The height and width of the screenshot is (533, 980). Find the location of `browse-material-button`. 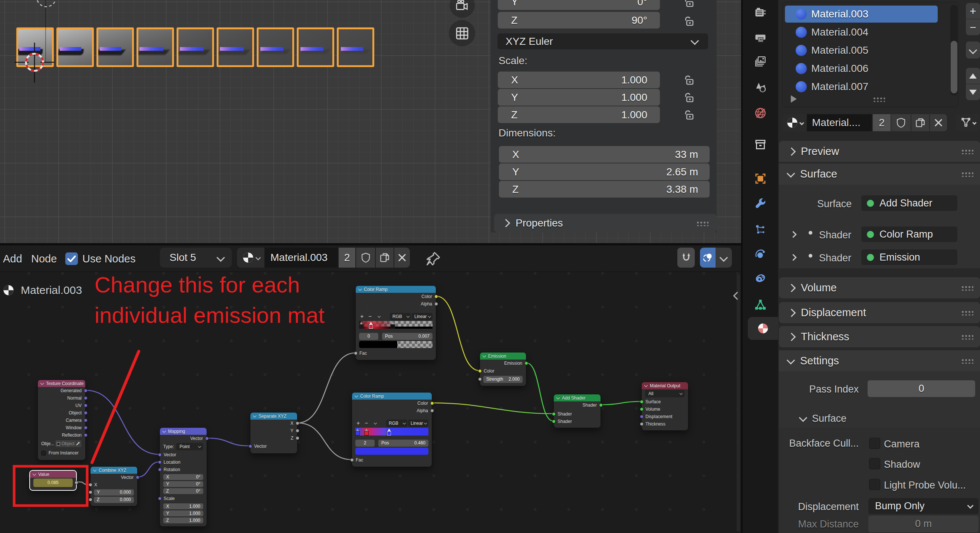

browse-material-button is located at coordinates (251, 258).